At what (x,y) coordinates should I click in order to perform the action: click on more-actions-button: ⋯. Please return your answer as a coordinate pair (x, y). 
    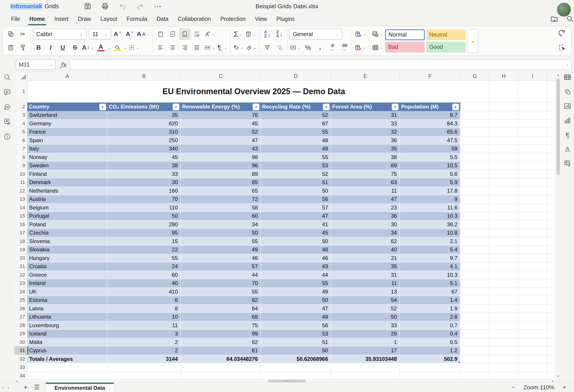
    Looking at the image, I should click on (158, 6).